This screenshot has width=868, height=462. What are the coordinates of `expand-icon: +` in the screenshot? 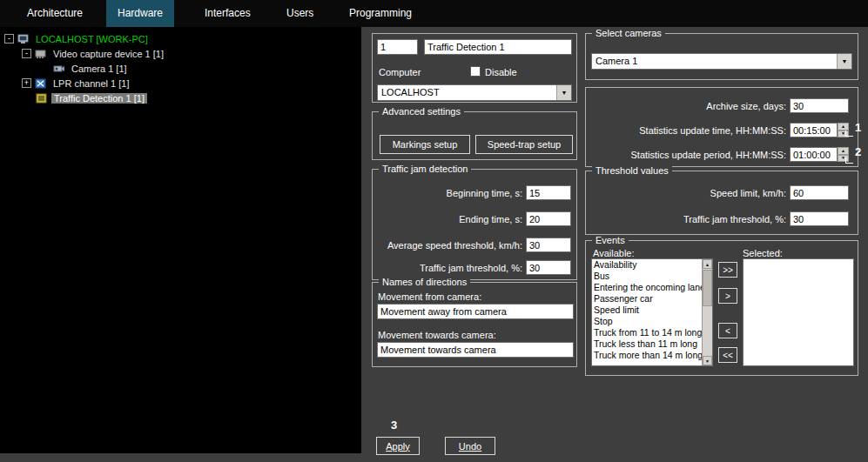 It's located at (26, 84).